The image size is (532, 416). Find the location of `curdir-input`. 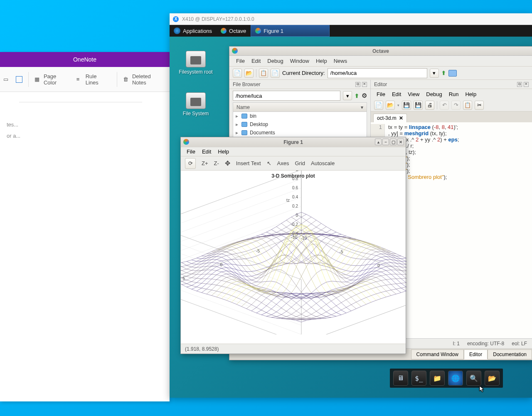

curdir-input is located at coordinates (377, 73).